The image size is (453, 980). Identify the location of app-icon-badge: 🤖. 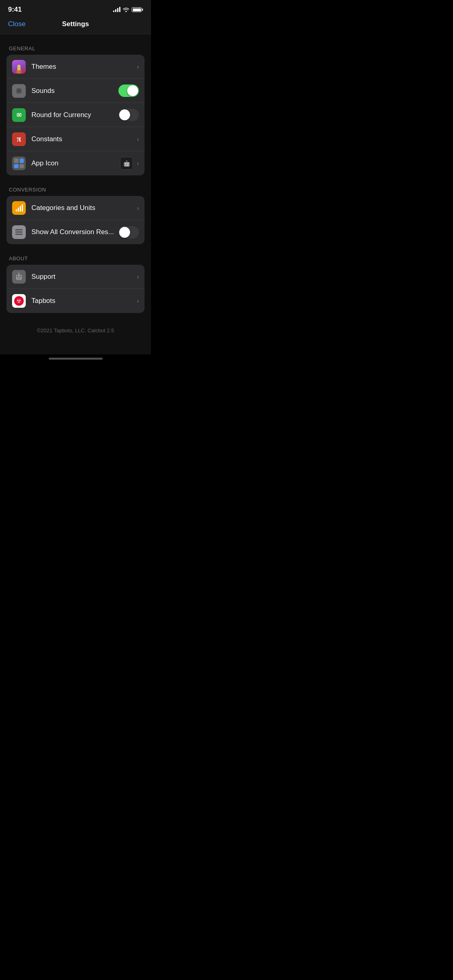
(126, 163).